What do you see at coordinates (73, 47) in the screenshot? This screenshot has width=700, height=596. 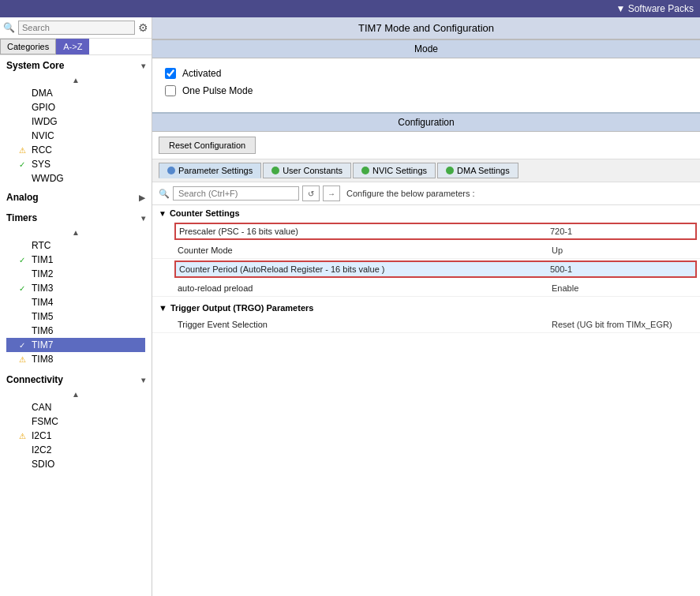 I see `tab-a-to-z: A->Z` at bounding box center [73, 47].